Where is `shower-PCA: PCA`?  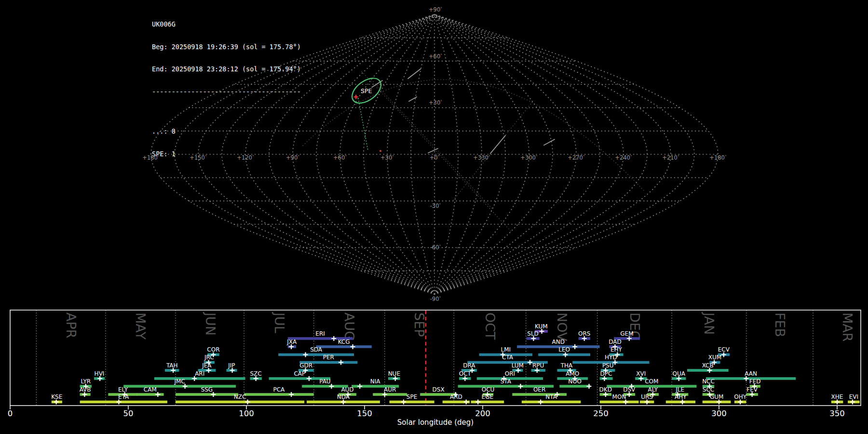
shower-PCA: PCA is located at coordinates (279, 392).